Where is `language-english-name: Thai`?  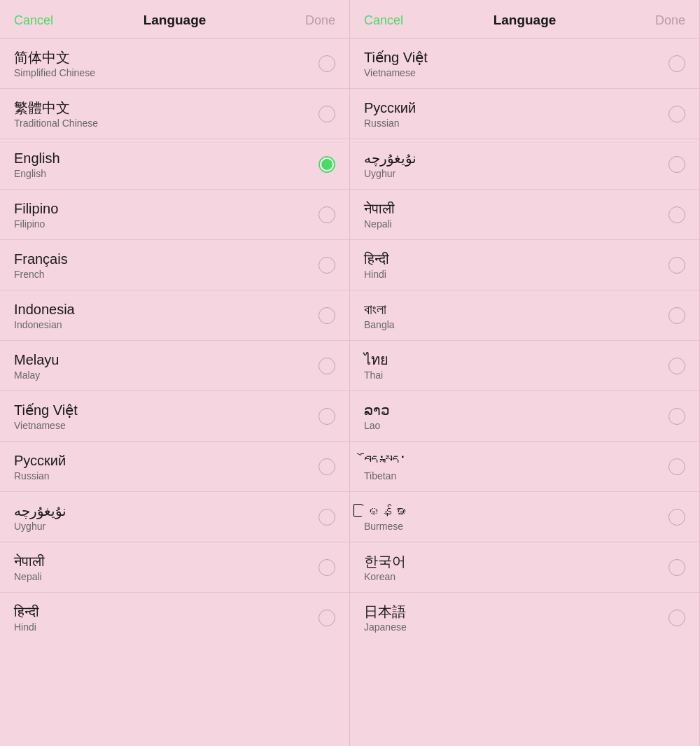
language-english-name: Thai is located at coordinates (377, 375).